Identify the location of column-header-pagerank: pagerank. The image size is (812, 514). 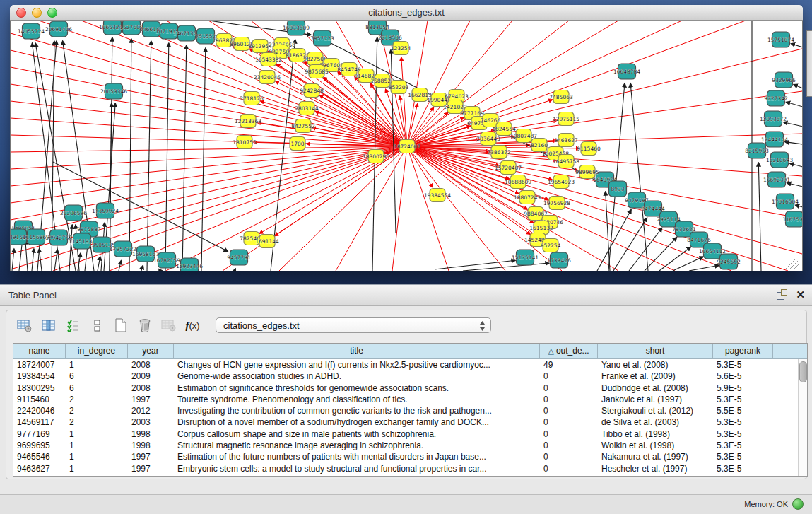
(743, 351).